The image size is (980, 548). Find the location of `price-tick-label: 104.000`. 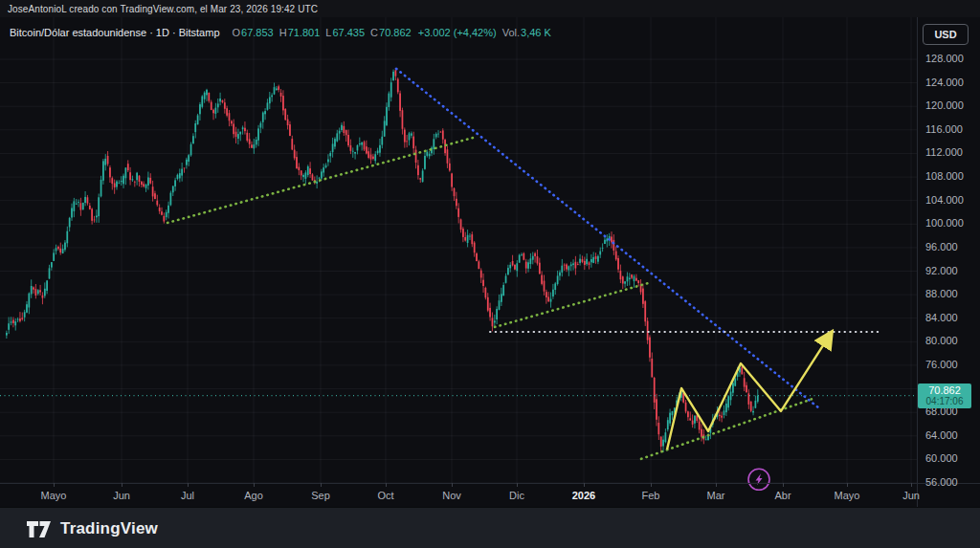

price-tick-label: 104.000 is located at coordinates (951, 200).